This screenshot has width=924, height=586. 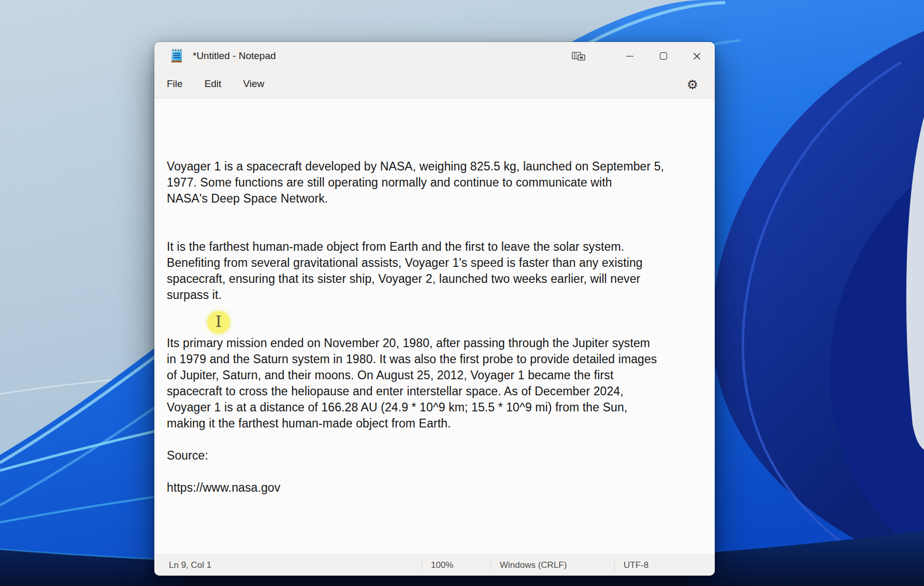 What do you see at coordinates (435, 56) in the screenshot?
I see `titlebar: *Untitled - Notepad` at bounding box center [435, 56].